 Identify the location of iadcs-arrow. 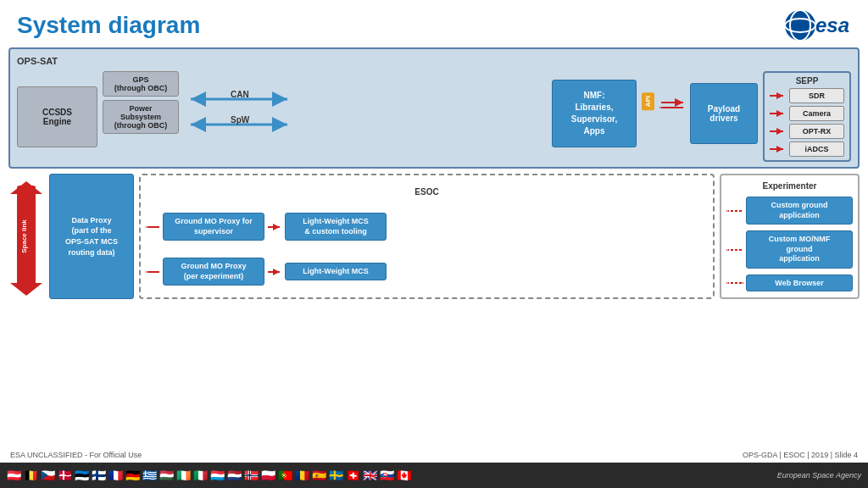
(778, 149).